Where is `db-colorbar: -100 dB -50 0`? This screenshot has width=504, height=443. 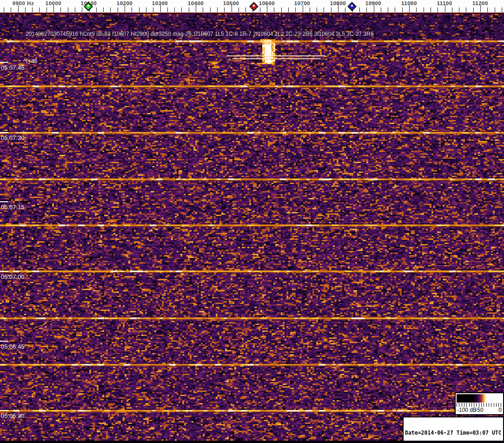 db-colorbar: -100 dB -50 0 is located at coordinates (479, 403).